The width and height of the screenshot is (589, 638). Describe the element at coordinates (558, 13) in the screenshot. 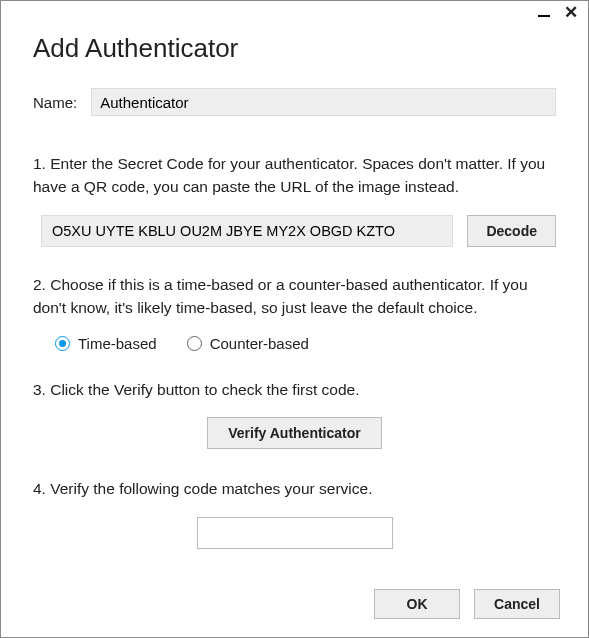

I see `titlebar-controls: ✕` at that location.